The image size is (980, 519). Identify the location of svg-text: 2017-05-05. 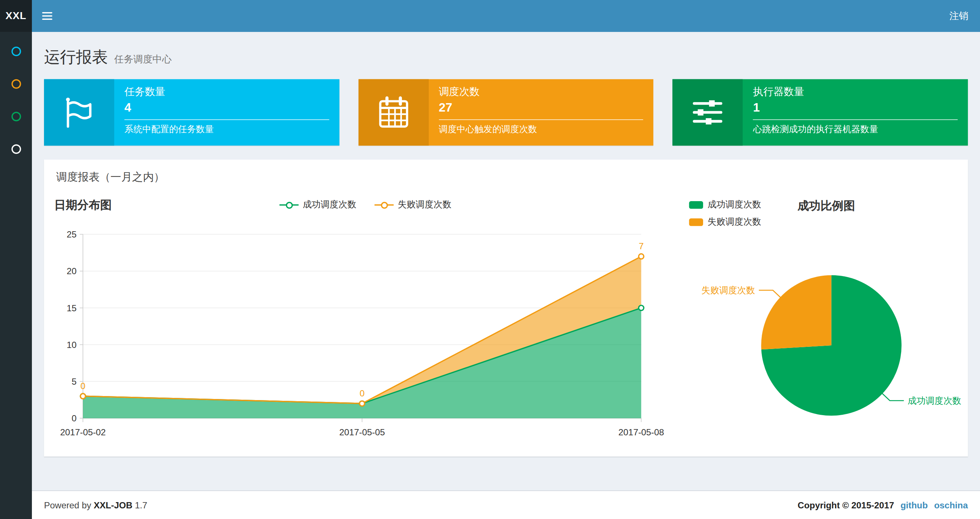
(362, 432).